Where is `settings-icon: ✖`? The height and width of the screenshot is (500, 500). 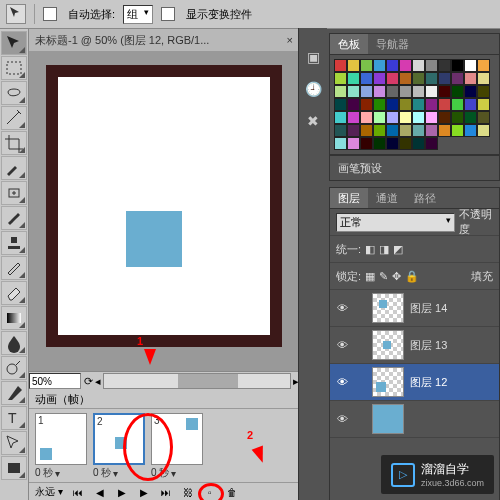
settings-icon: ✖ is located at coordinates (313, 121).